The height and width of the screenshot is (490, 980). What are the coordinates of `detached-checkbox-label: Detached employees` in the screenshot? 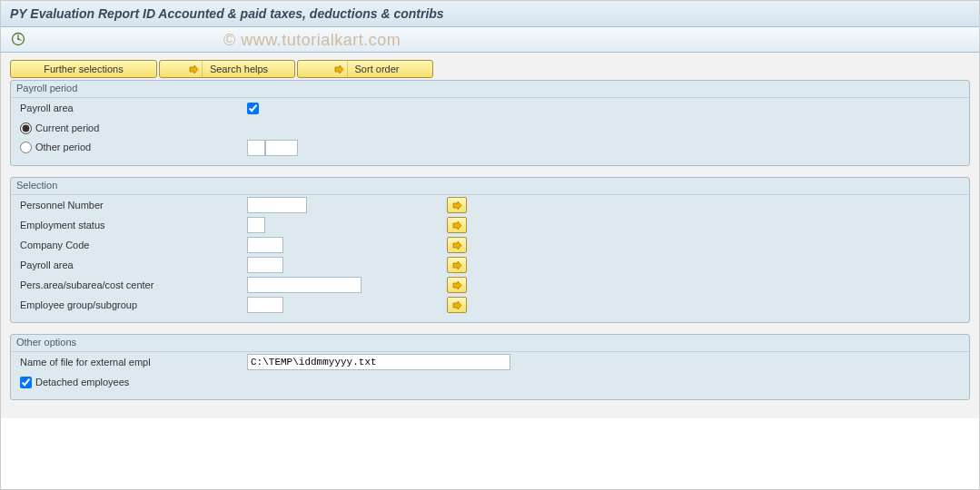 It's located at (74, 383).